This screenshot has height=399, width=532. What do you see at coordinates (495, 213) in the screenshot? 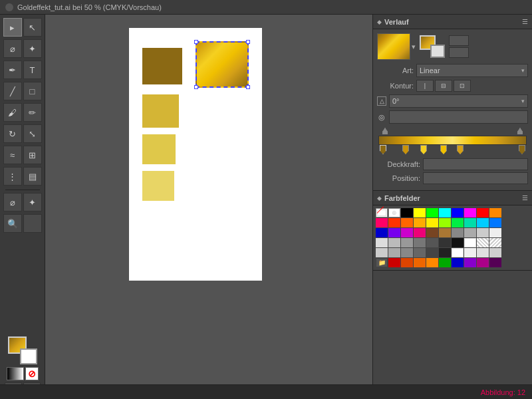
I see `orange-swatch` at bounding box center [495, 213].